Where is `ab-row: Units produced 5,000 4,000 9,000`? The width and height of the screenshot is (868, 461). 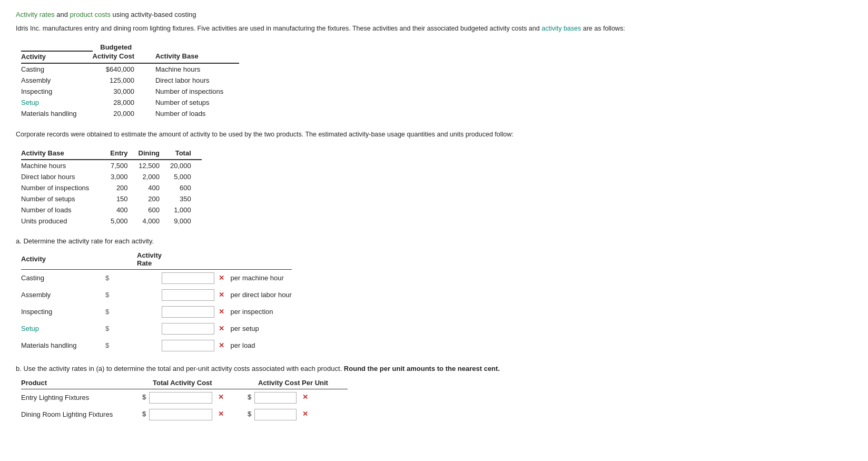
ab-row: Units produced 5,000 4,000 9,000 is located at coordinates (112, 221).